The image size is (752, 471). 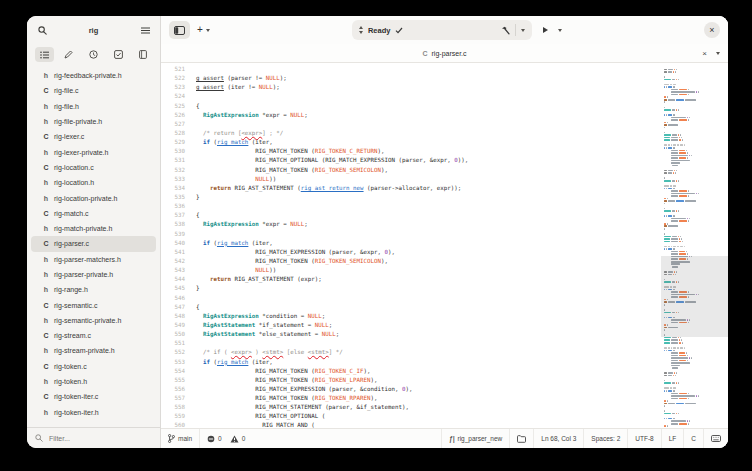 I want to click on file-item: hrig-range.h, so click(x=94, y=290).